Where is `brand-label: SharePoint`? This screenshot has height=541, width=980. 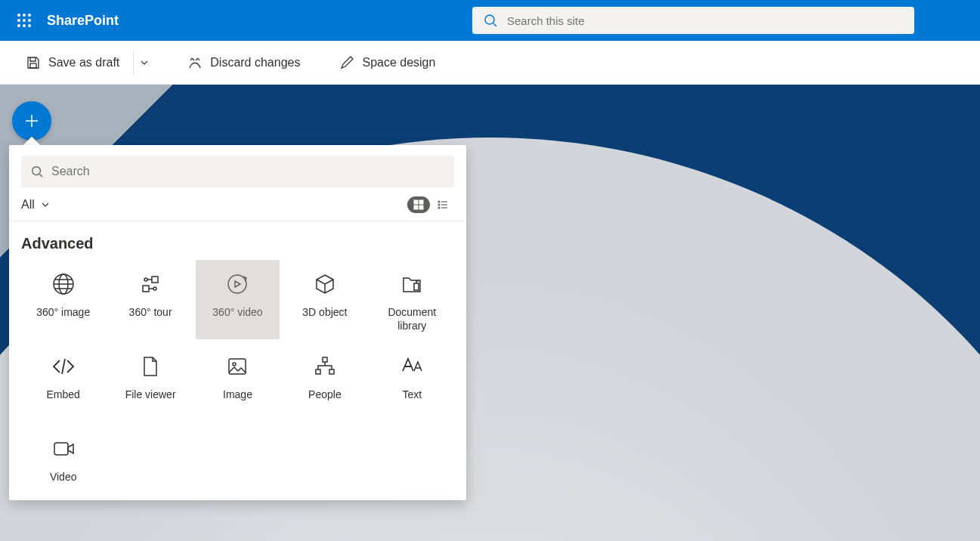
brand-label: SharePoint is located at coordinates (83, 21).